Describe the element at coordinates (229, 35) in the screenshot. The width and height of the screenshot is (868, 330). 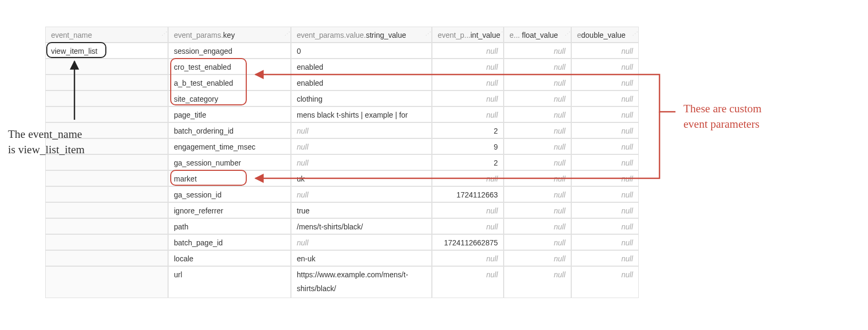
I see `header-bold: key` at that location.